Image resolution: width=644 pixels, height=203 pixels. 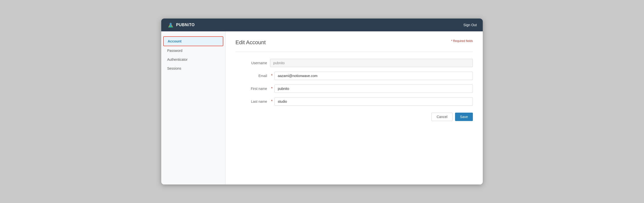 What do you see at coordinates (170, 25) in the screenshot?
I see `logo-icon` at bounding box center [170, 25].